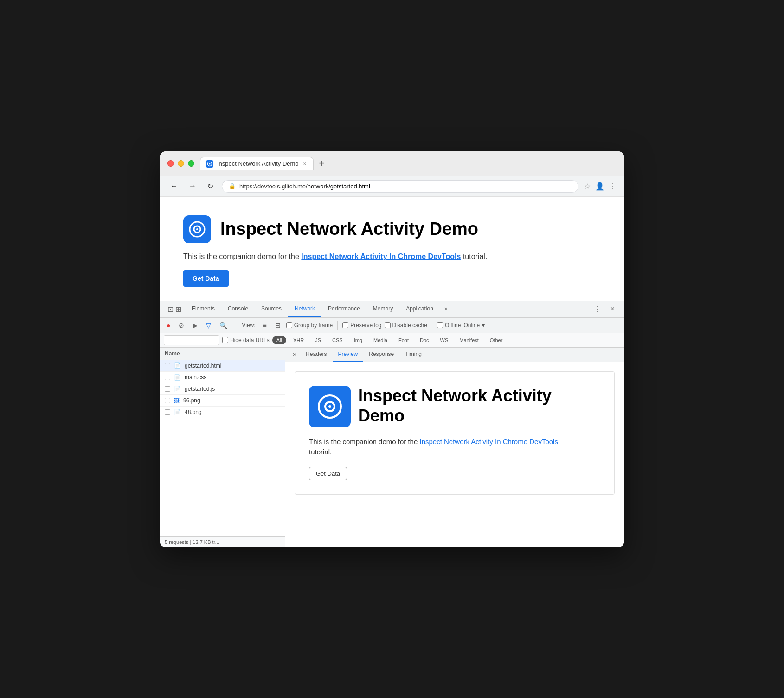 Image resolution: width=784 pixels, height=698 pixels. Describe the element at coordinates (612, 309) in the screenshot. I see `devtools-close-icon: ×` at that location.